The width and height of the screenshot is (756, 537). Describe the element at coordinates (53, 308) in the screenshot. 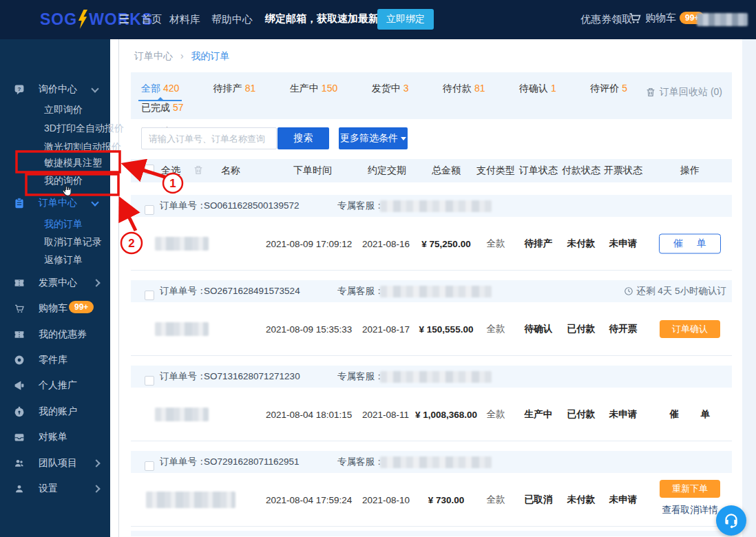

I see `sidebar-item-label: 购物车` at that location.